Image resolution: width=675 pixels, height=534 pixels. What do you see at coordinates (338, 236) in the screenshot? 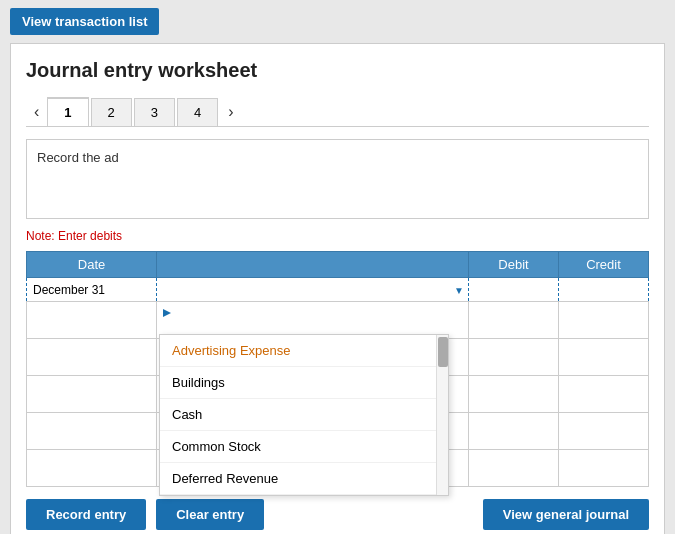
I see `note-text: Note: Enter debits` at bounding box center [338, 236].